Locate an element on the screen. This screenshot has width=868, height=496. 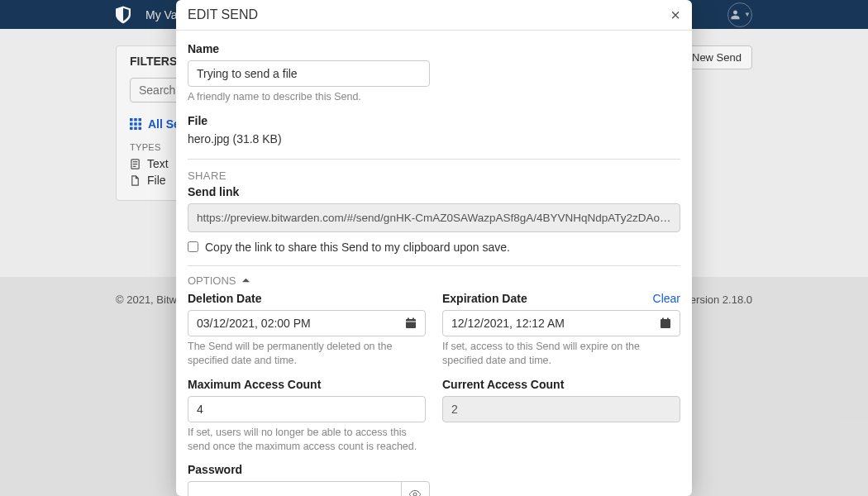
max-access-label: Maximum Access Count is located at coordinates (307, 384).